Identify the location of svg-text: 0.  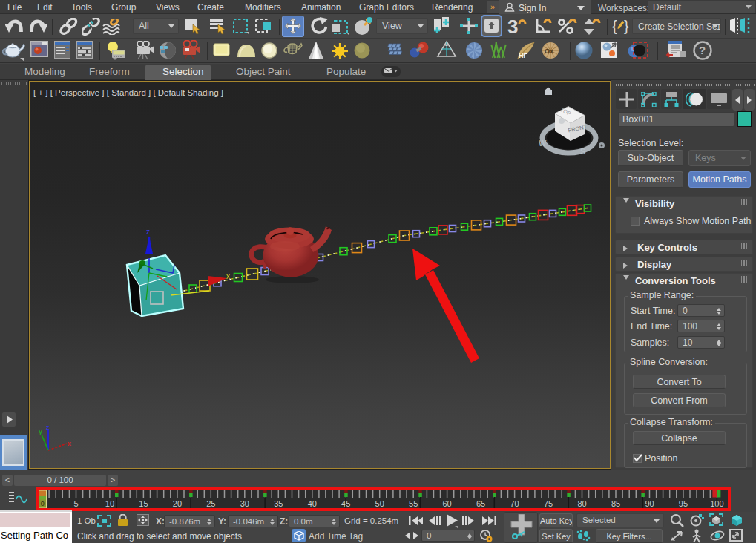
(43, 504).